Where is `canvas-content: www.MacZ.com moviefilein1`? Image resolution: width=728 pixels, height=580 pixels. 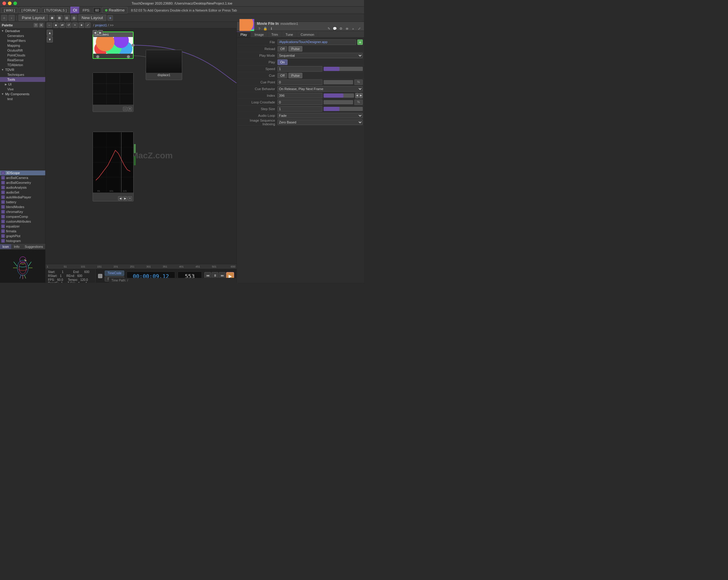 canvas-content: www.MacZ.com moviefilein1 is located at coordinates (141, 156).